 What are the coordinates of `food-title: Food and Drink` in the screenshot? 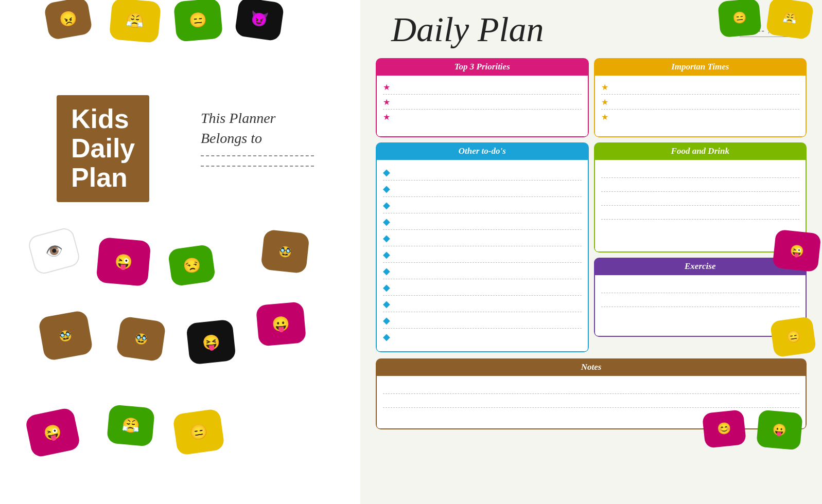 It's located at (700, 151).